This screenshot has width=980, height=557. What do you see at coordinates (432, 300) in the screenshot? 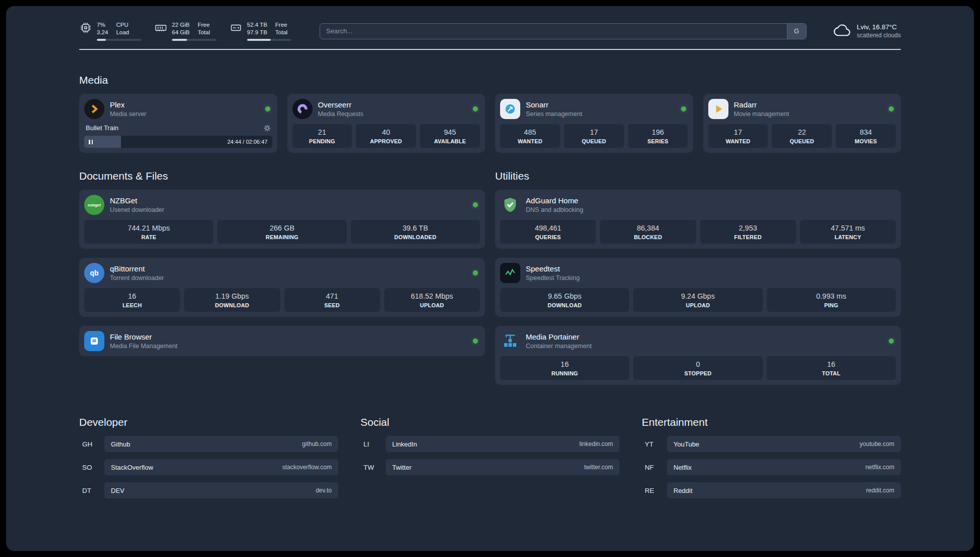
I see `stat-box: 618.52 Mbps UPLOAD` at bounding box center [432, 300].